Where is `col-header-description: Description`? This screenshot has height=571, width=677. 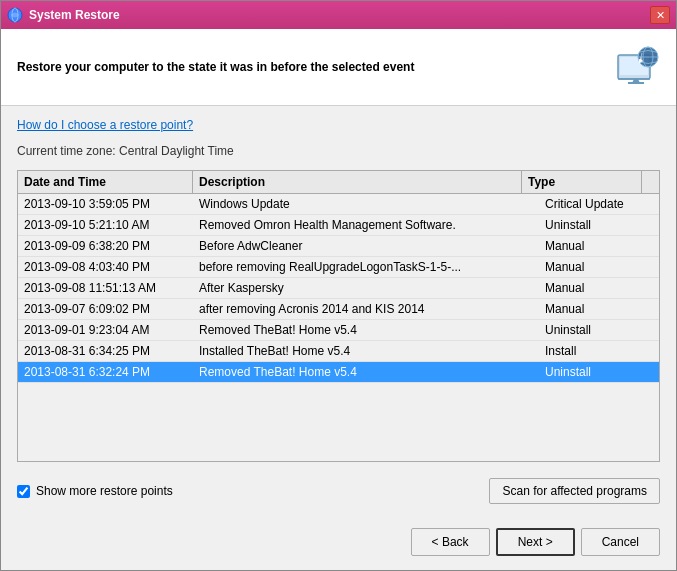
col-header-description: Description is located at coordinates (358, 182).